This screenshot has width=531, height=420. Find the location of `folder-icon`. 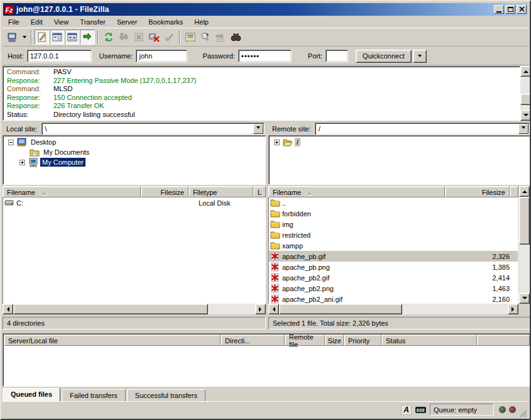

folder-icon is located at coordinates (275, 245).